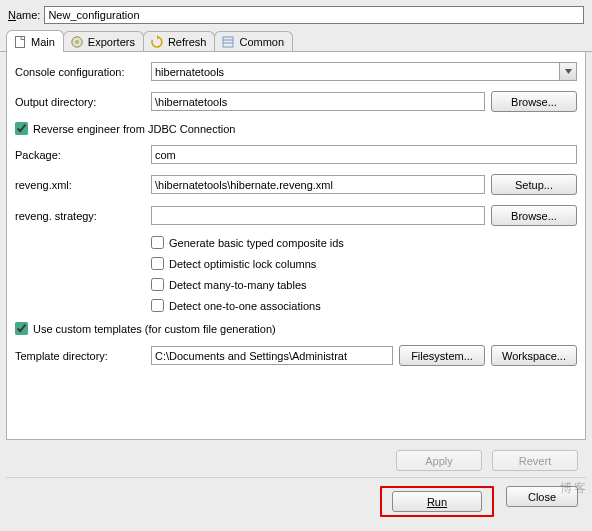 The height and width of the screenshot is (531, 592). Describe the element at coordinates (188, 42) in the screenshot. I see `tab-label: Refresh` at that location.